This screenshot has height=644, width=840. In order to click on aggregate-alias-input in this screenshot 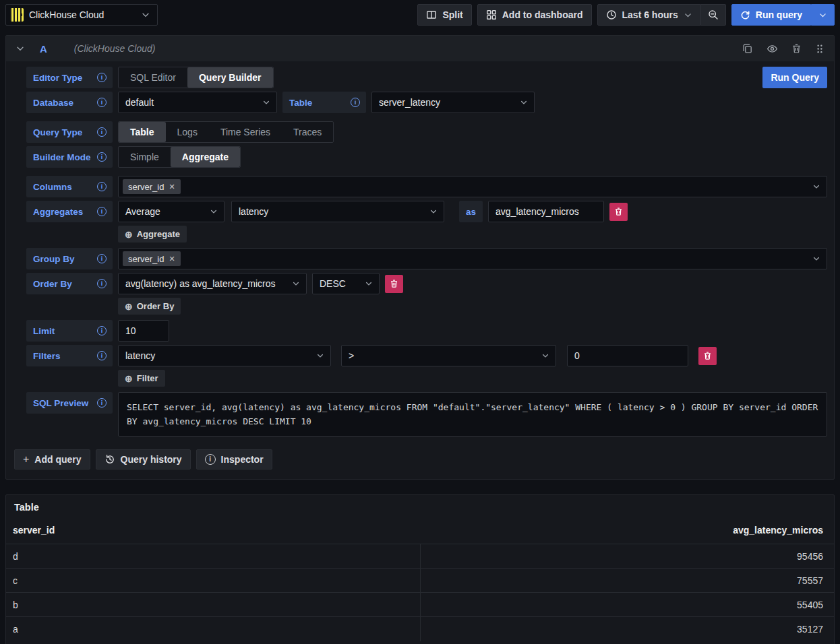, I will do `click(546, 212)`.